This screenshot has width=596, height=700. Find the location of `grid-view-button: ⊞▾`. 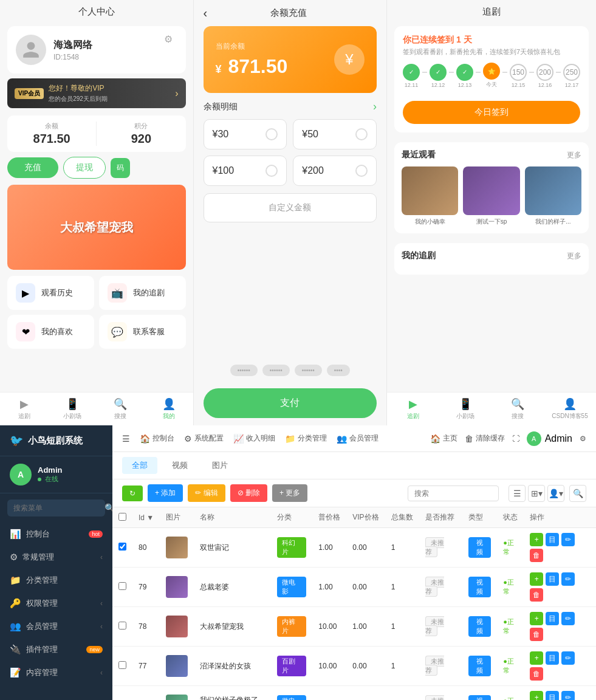

grid-view-button: ⊞▾ is located at coordinates (536, 493).